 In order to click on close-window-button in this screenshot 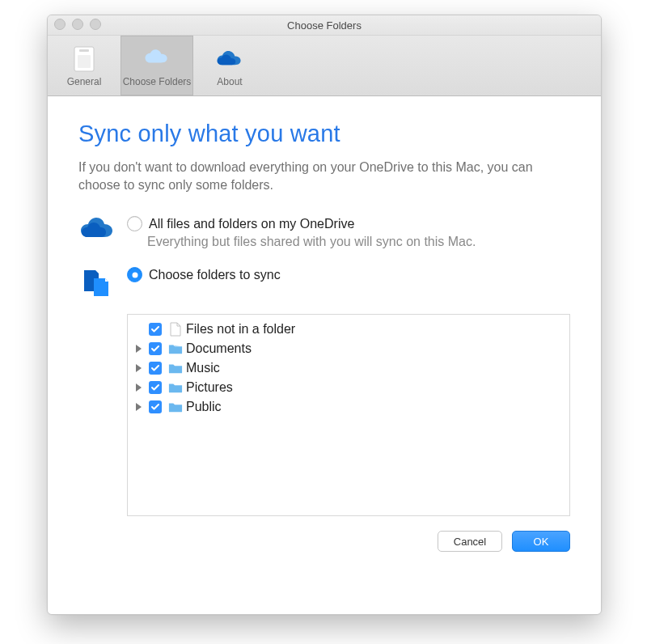, I will do `click(60, 24)`.